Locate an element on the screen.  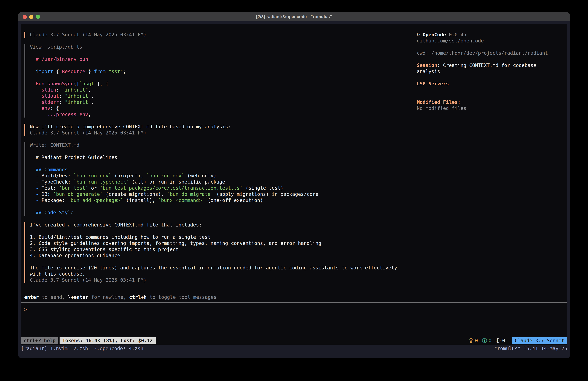
text-segment: { is located at coordinates (58, 71).